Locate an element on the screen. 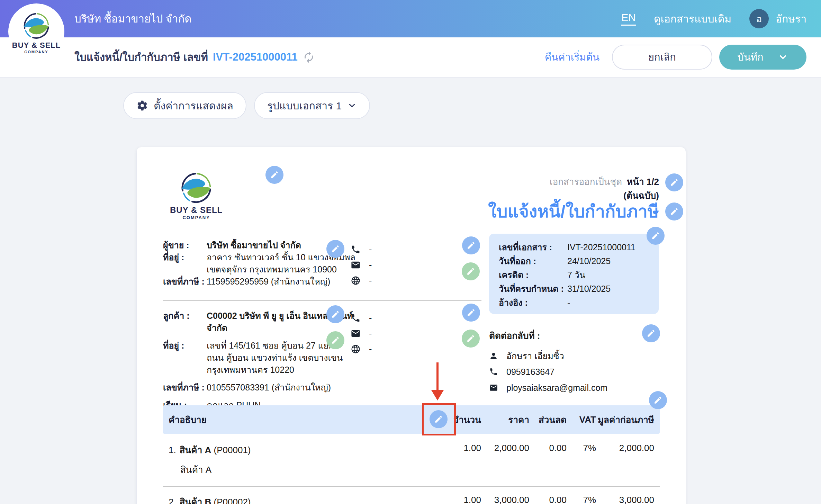 This screenshot has height=504, width=821. doc-info-label: วันที่ครบกำหนด : is located at coordinates (533, 289).